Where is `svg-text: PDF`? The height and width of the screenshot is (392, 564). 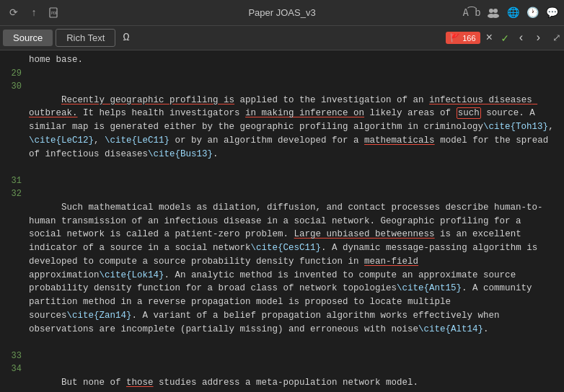 svg-text: PDF is located at coordinates (55, 14).